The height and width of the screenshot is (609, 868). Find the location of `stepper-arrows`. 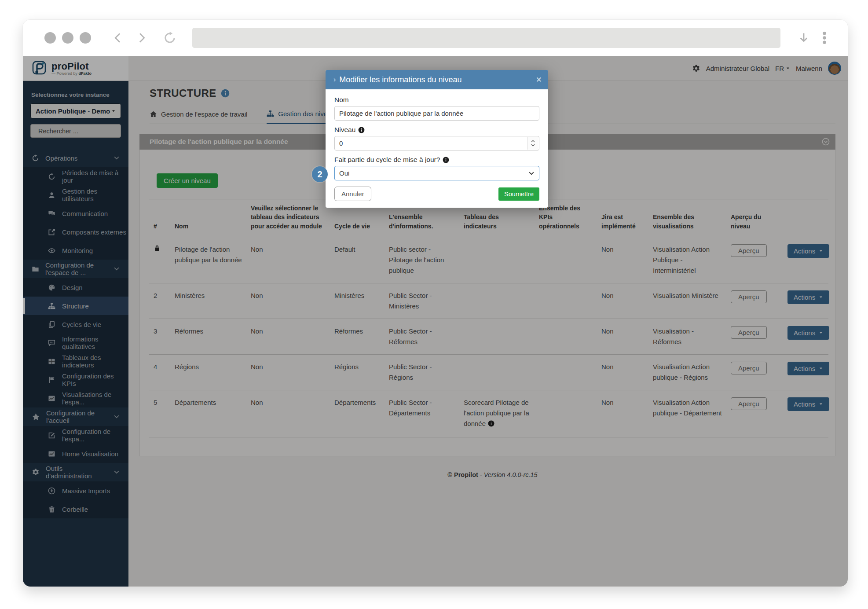

stepper-arrows is located at coordinates (533, 143).